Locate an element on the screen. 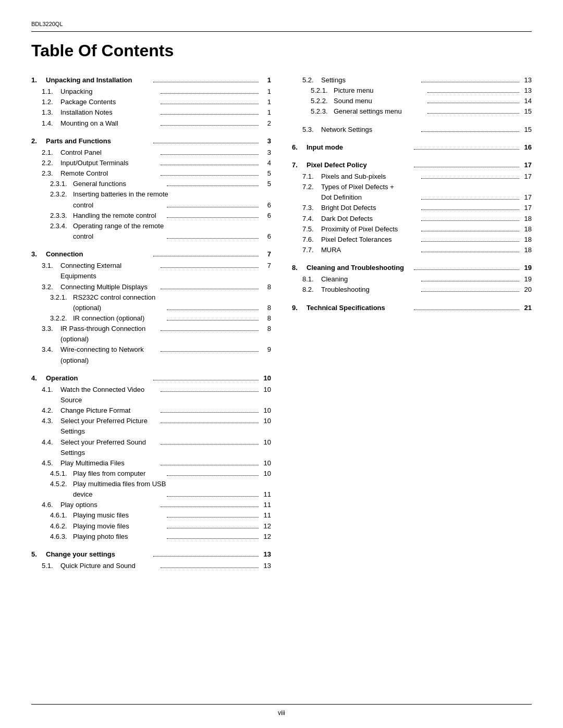  toc-num: 4.4. is located at coordinates (51, 442).